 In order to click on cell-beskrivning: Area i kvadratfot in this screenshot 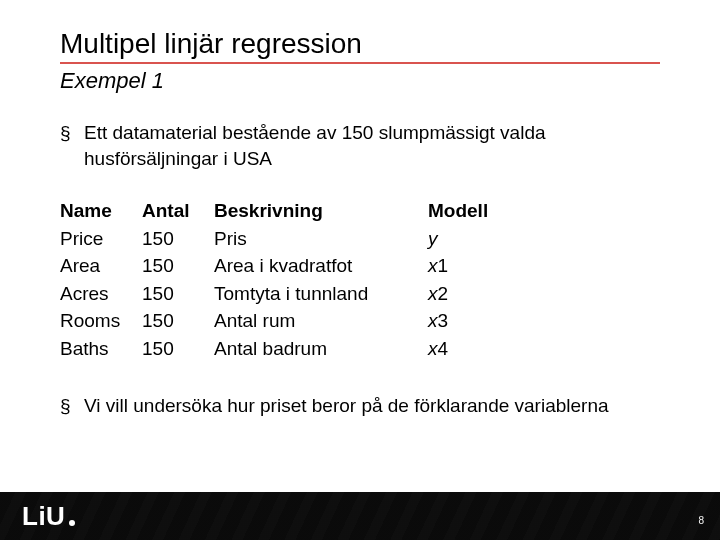, I will do `click(314, 266)`.